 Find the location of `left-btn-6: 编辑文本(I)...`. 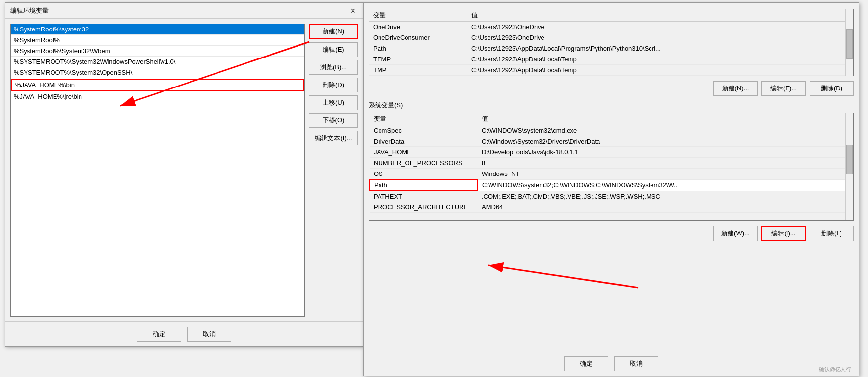

left-btn-6: 编辑文本(I)... is located at coordinates (333, 138).